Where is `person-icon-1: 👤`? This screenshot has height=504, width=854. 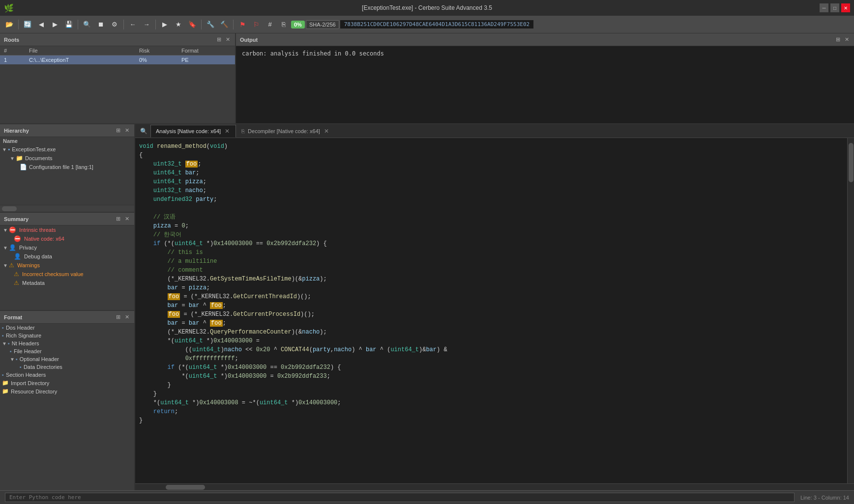
person-icon-1: 👤 is located at coordinates (13, 248).